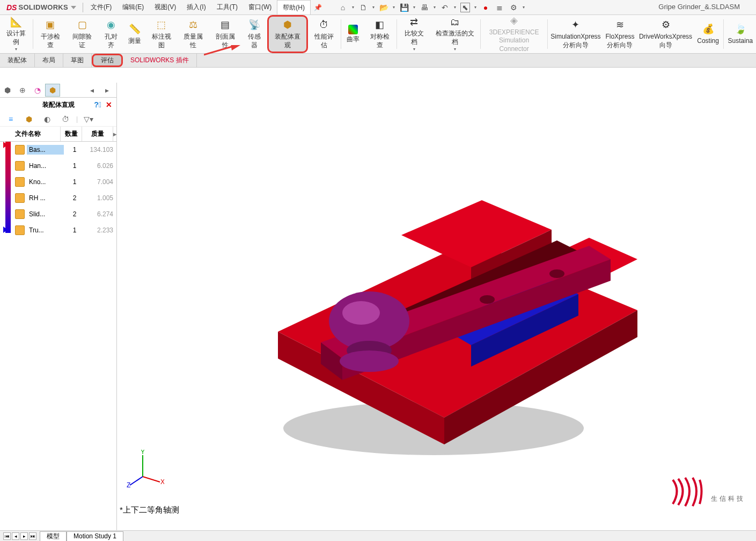  What do you see at coordinates (576, 34) in the screenshot?
I see `simxpress-button: ✦SimulationXpress分析向导` at bounding box center [576, 34].